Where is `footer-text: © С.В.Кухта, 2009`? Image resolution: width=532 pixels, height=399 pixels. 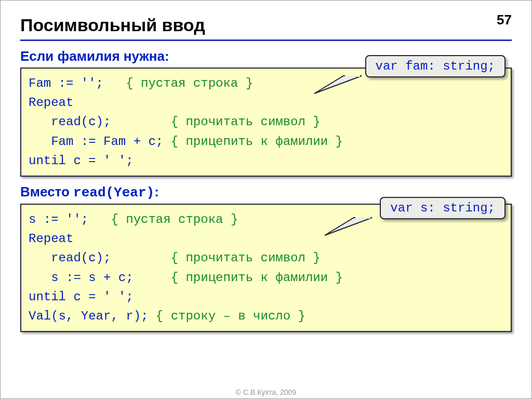
footer-text: © С.В.Кухта, 2009 is located at coordinates (266, 392).